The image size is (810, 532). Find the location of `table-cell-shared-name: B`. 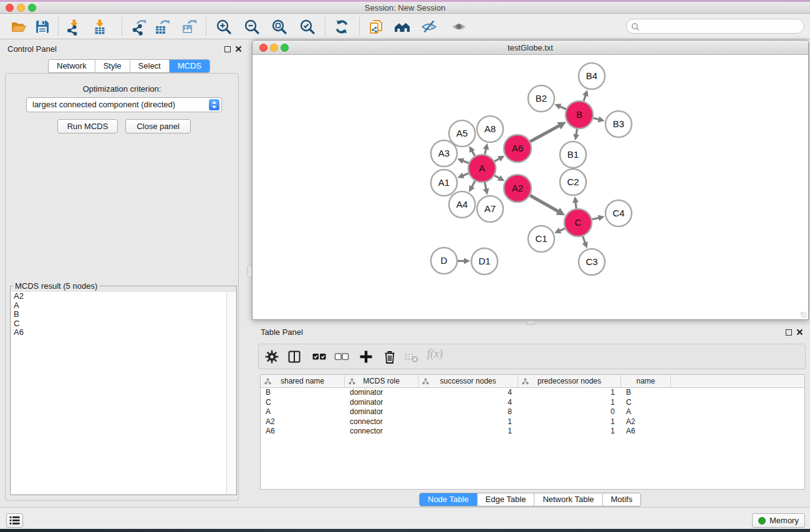

table-cell-shared-name: B is located at coordinates (303, 393).